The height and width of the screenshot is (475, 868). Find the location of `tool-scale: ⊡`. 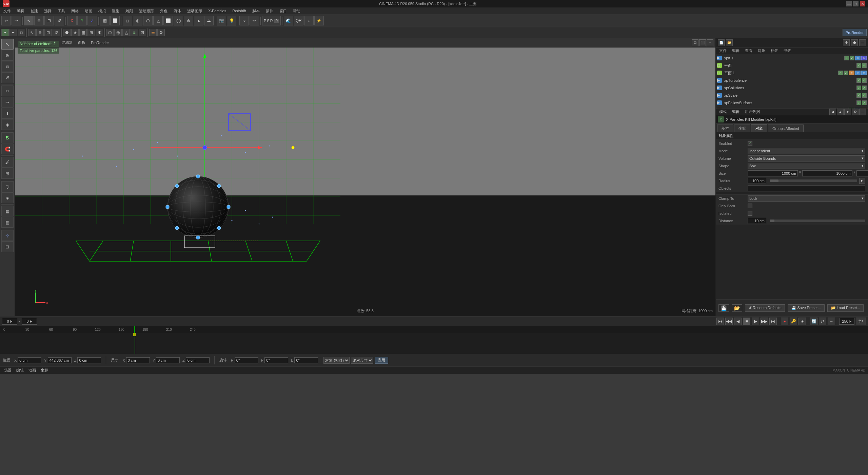

tool-scale: ⊡ is located at coordinates (7, 66).